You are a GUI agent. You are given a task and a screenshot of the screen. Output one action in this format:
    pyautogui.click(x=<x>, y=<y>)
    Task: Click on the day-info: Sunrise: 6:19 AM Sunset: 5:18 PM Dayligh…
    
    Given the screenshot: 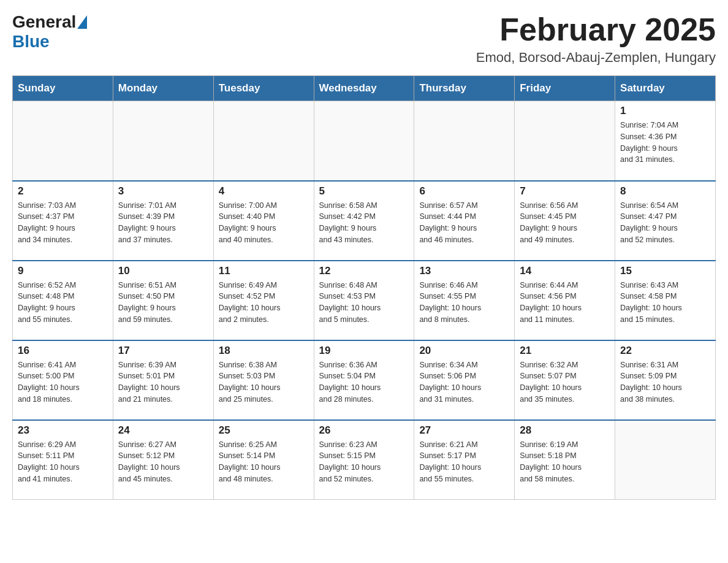 What is the action you would take?
    pyautogui.click(x=565, y=462)
    